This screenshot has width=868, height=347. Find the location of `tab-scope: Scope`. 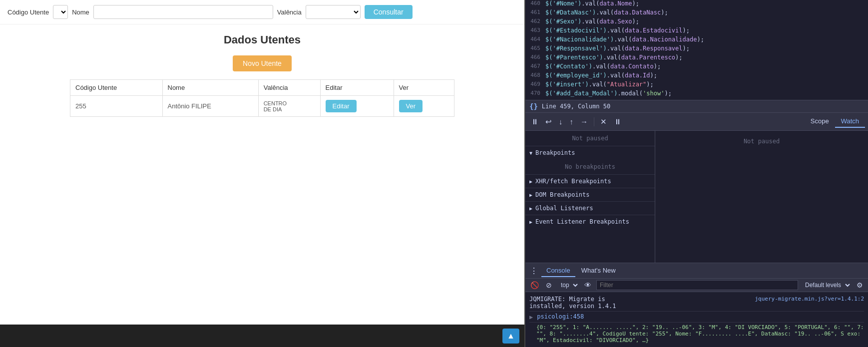

tab-scope: Scope is located at coordinates (820, 122).